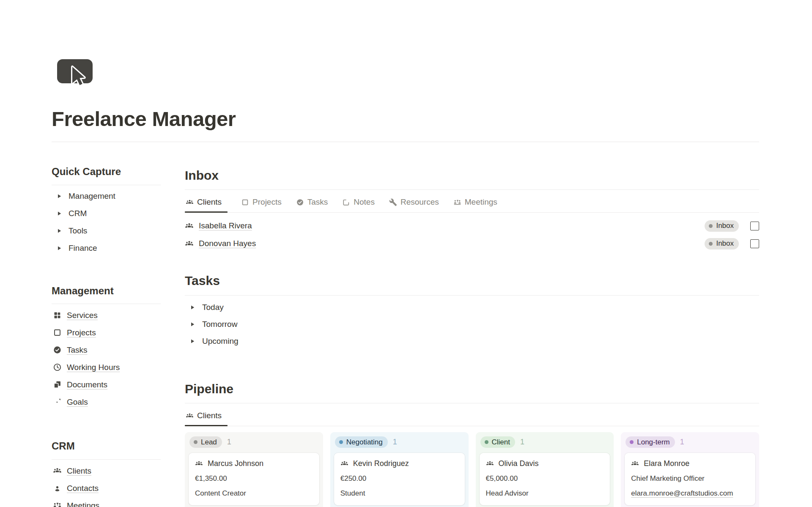  I want to click on pipeline-heading: Pipeline, so click(472, 389).